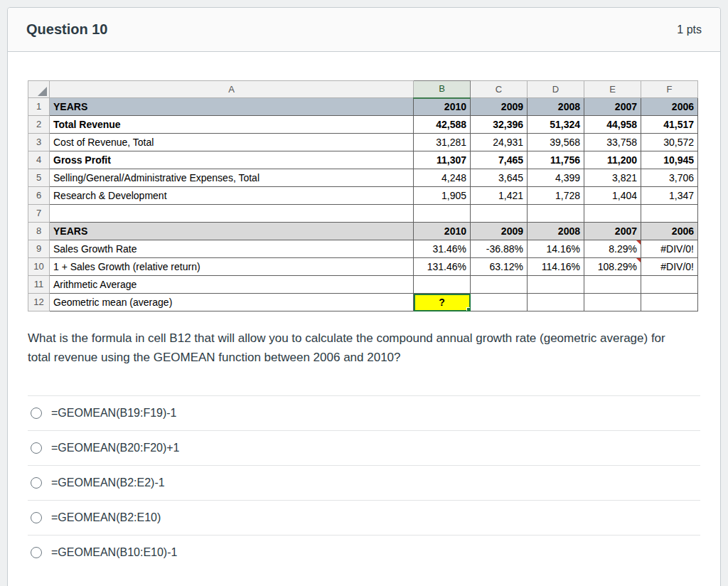 This screenshot has width=728, height=586. What do you see at coordinates (499, 196) in the screenshot?
I see `cell-C6: 1,421` at bounding box center [499, 196].